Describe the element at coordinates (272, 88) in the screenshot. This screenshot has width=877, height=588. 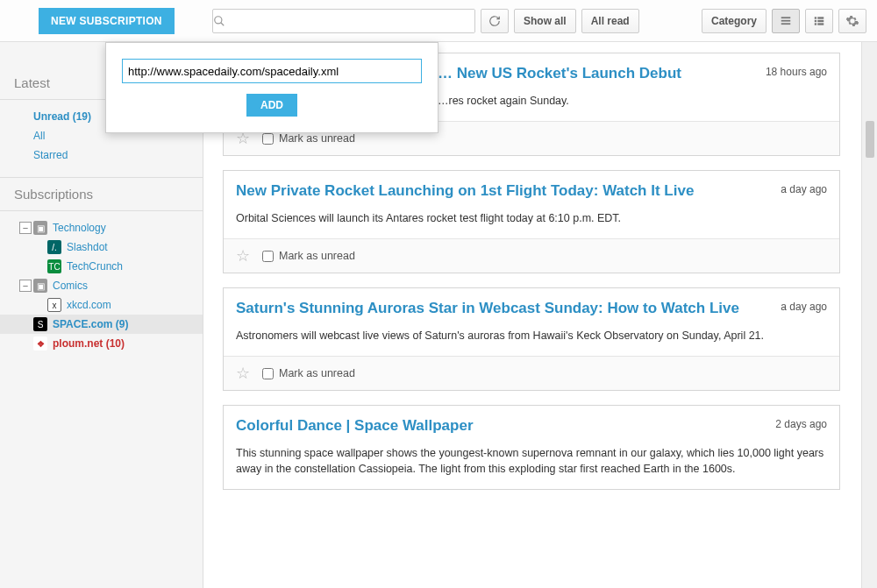
I see `new-subscription-popup: ADD` at that location.